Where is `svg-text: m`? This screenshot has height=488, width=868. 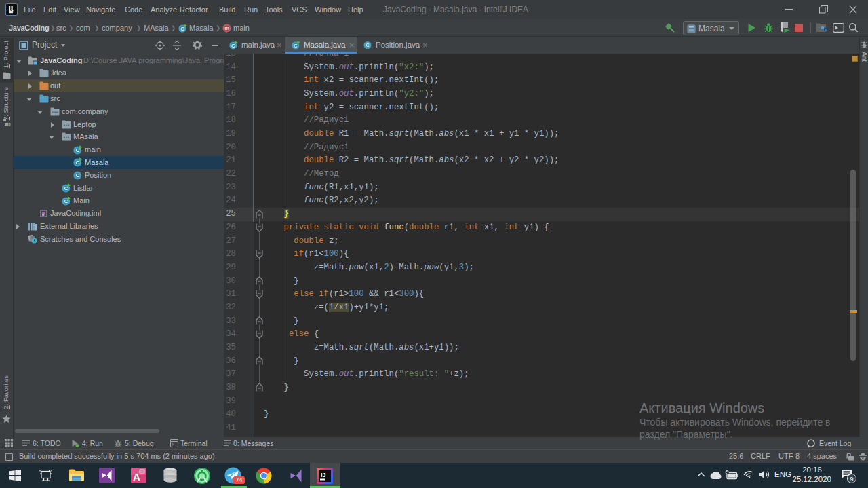 svg-text: m is located at coordinates (226, 29).